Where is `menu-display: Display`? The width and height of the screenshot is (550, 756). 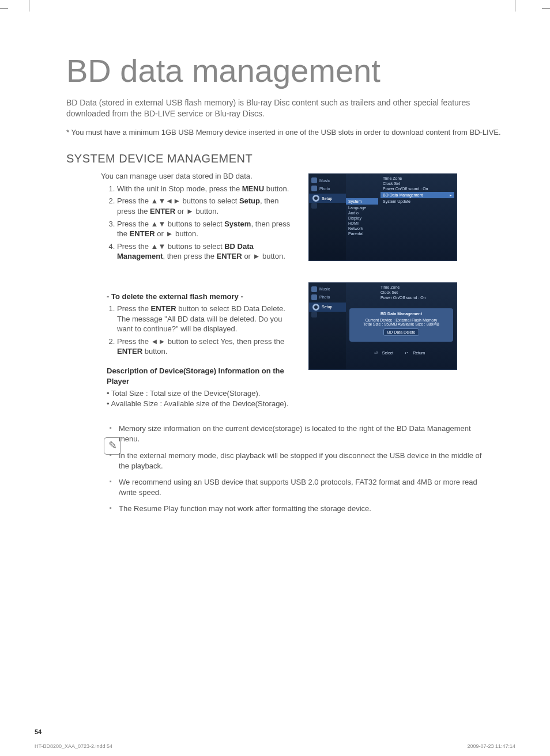 menu-display: Display is located at coordinates (362, 218).